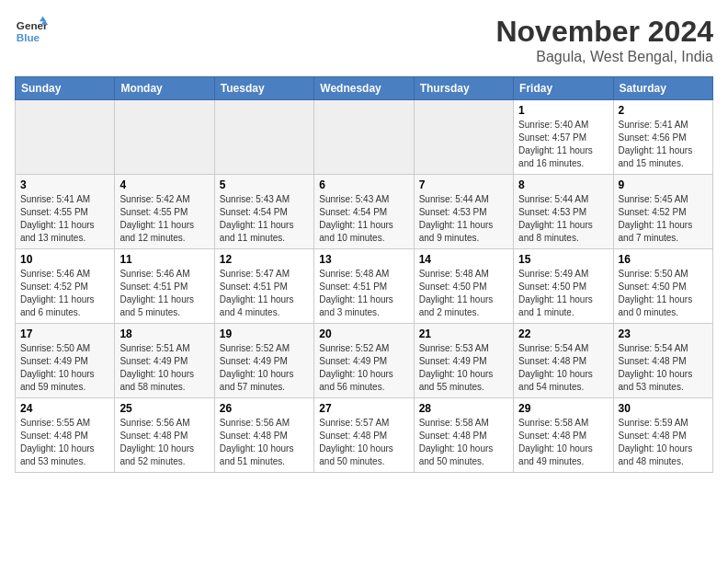  I want to click on calendar-cell: 28Sunrise: 5:58 AM Sunset: 4:48 PM Dayli…, so click(463, 436).